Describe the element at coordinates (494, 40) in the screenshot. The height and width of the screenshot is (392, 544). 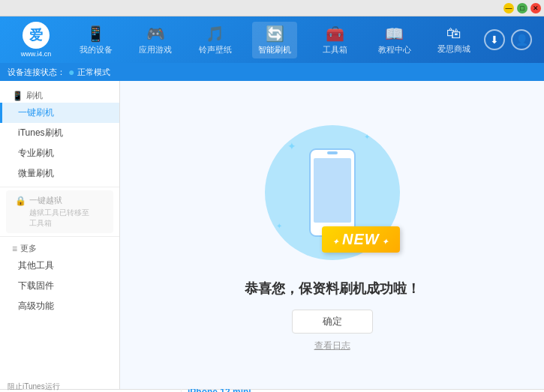
I see `download-button: ⬇` at that location.